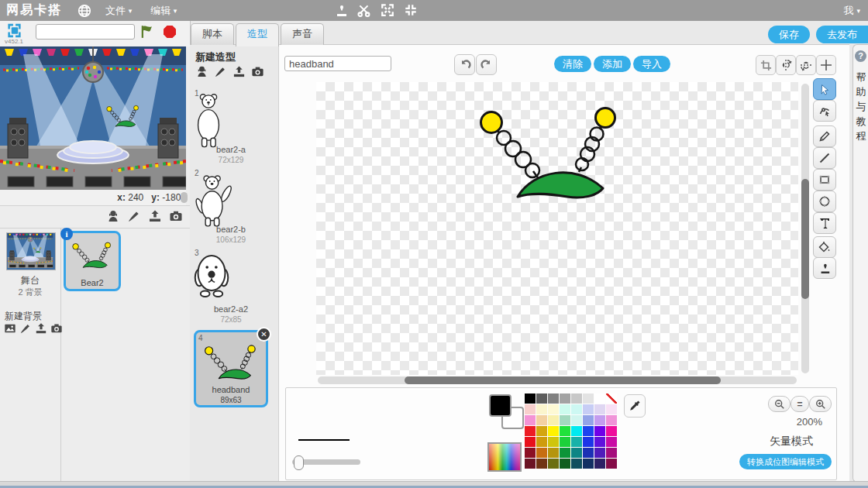 The image size is (868, 488). Describe the element at coordinates (825, 158) in the screenshot. I see `tool-line` at that location.